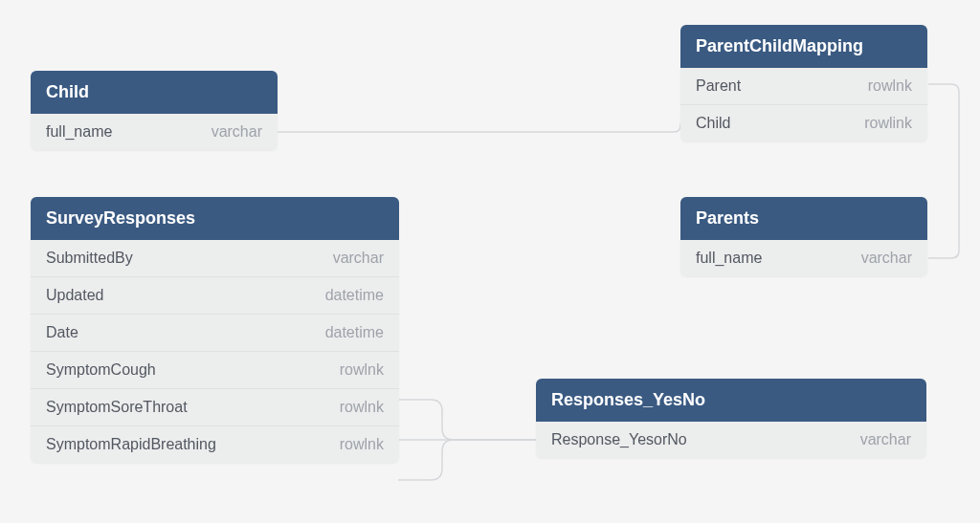  What do you see at coordinates (214, 258) in the screenshot?
I see `table-row: SubmittedBy varchar` at bounding box center [214, 258].